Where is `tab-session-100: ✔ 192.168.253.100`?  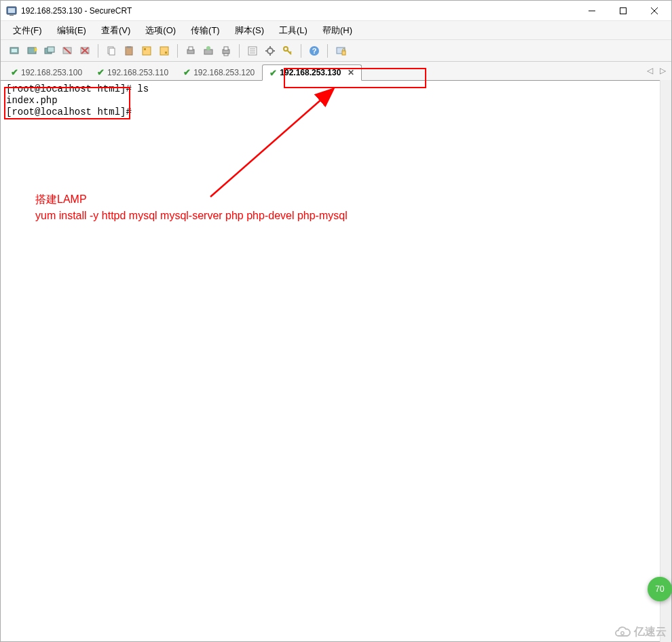 tab-session-100: ✔ 192.168.253.100 is located at coordinates (46, 72).